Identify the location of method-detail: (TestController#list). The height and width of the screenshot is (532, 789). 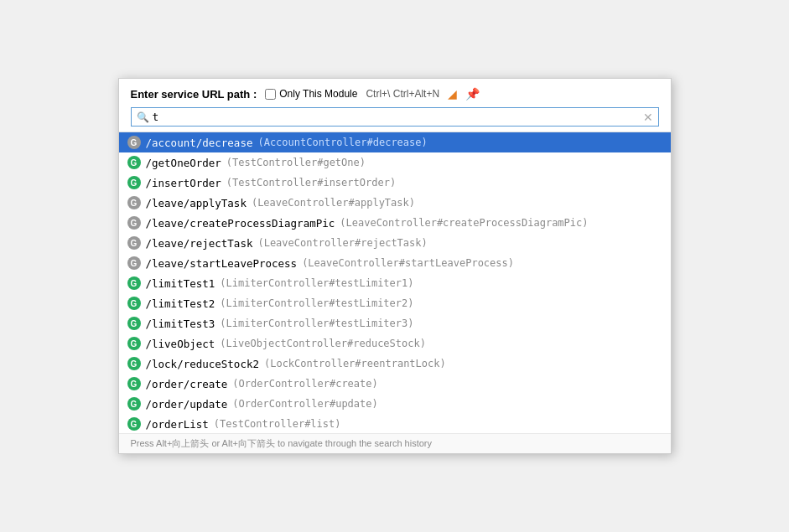
(278, 424).